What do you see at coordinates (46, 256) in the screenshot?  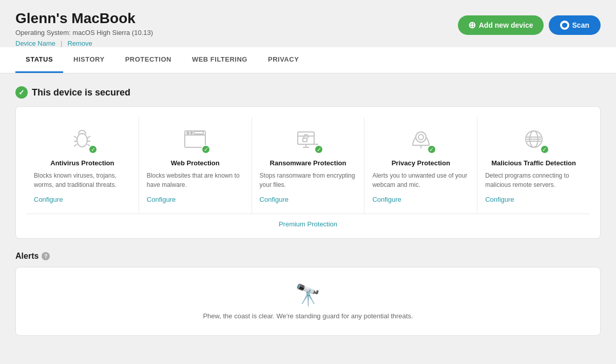 I see `alerts-help-icon: ?` at bounding box center [46, 256].